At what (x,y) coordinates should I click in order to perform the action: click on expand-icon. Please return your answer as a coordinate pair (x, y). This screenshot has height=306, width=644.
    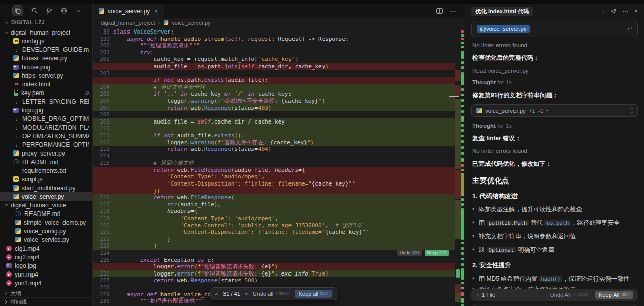
    Looking at the image, I should click on (632, 111).